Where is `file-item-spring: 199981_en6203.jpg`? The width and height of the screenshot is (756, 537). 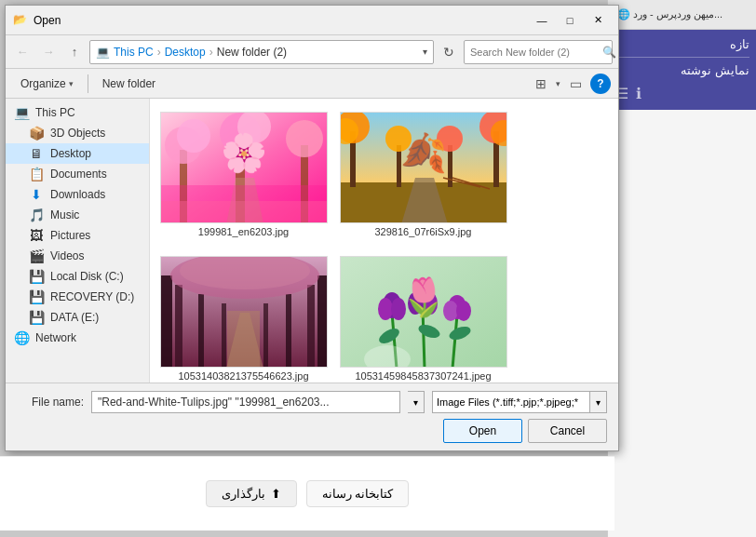 file-item-spring: 199981_en6203.jpg is located at coordinates (244, 175).